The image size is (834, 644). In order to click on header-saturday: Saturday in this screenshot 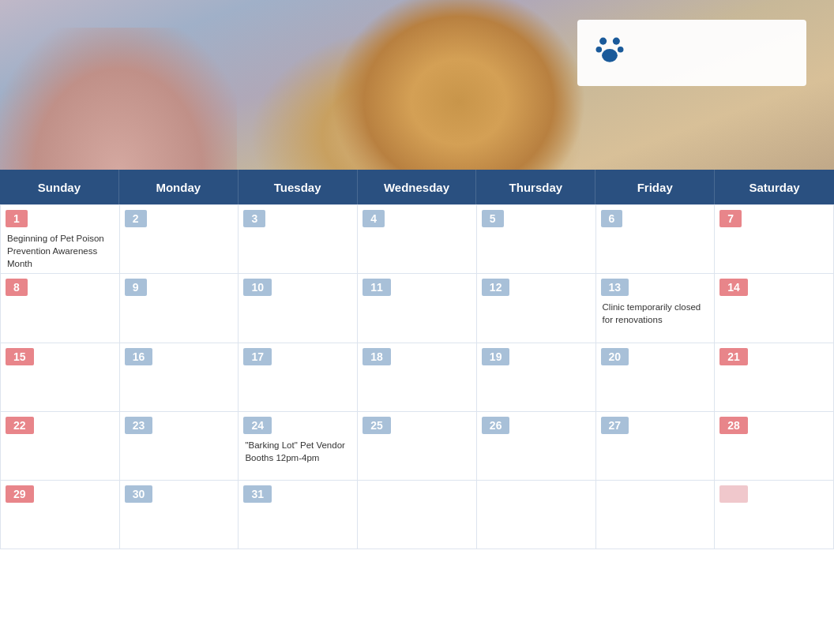, I will do `click(774, 187)`.